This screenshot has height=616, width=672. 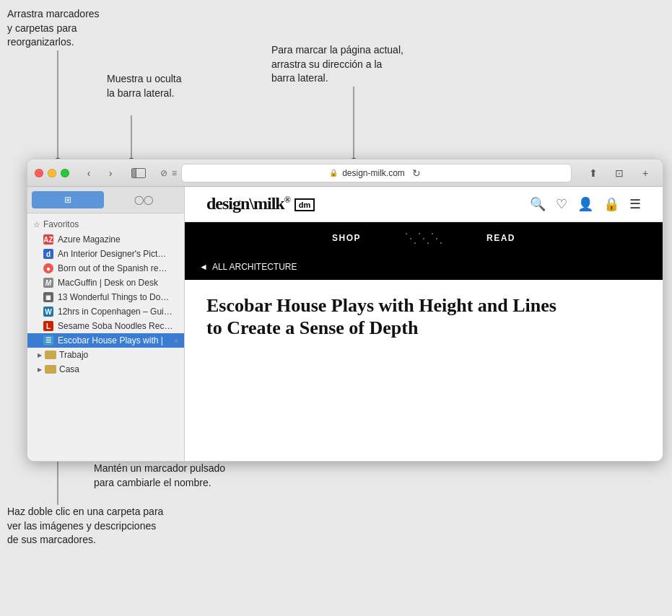 I want to click on logo-box: dm, so click(x=305, y=205).